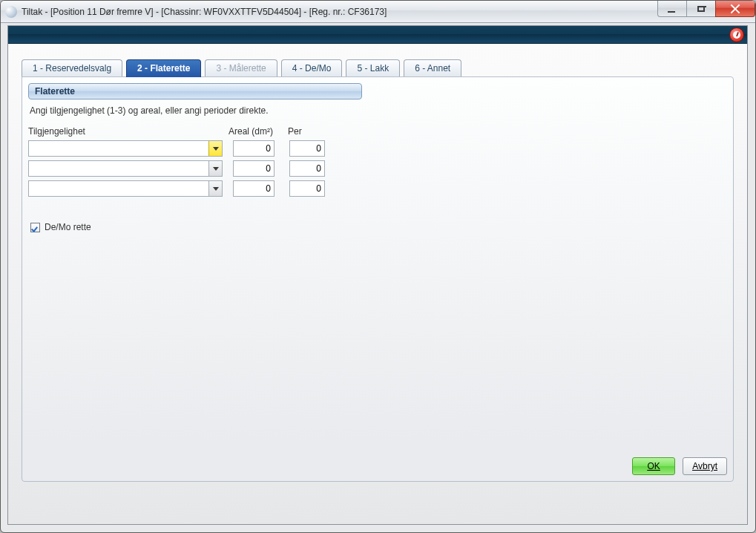  I want to click on tab-label: 5 - Lakk, so click(372, 68).